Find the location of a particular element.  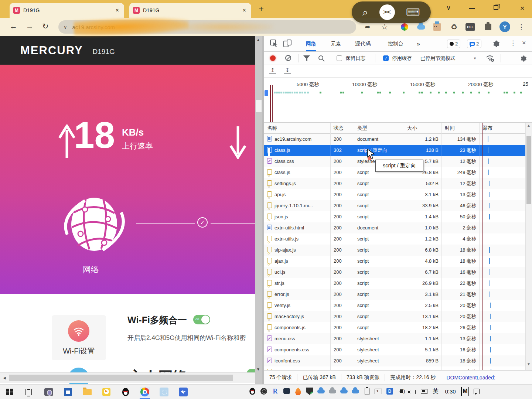

minimize-button is located at coordinates (472, 9).